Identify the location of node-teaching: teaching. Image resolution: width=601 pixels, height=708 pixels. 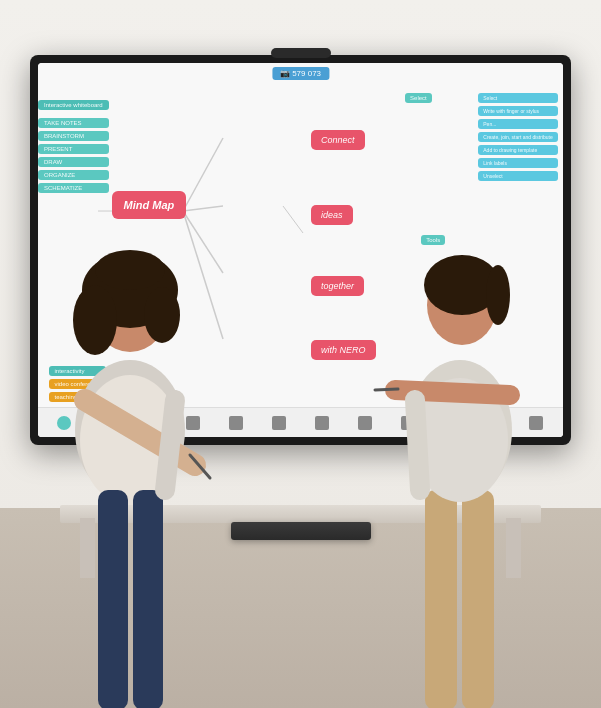
(78, 397).